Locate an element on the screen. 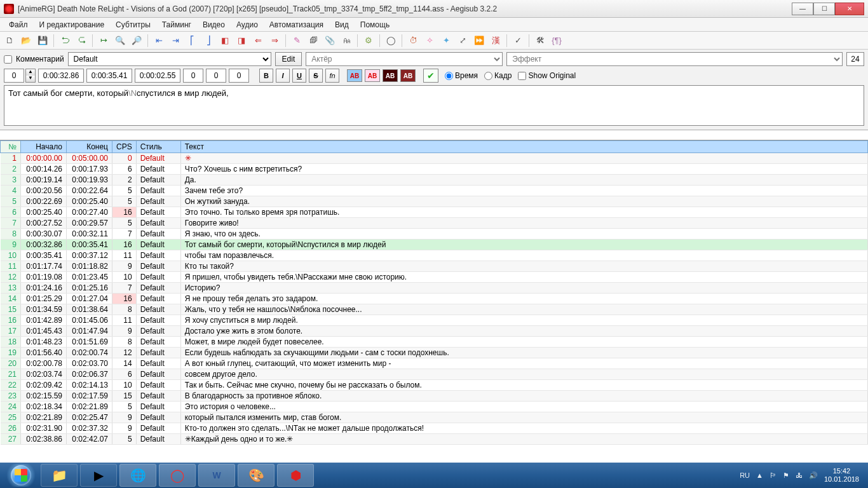 The width and height of the screenshot is (868, 488). new-icon: 🗋 is located at coordinates (10, 41).